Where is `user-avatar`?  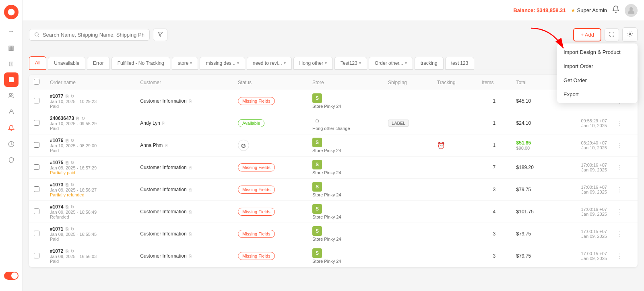 user-avatar is located at coordinates (631, 10).